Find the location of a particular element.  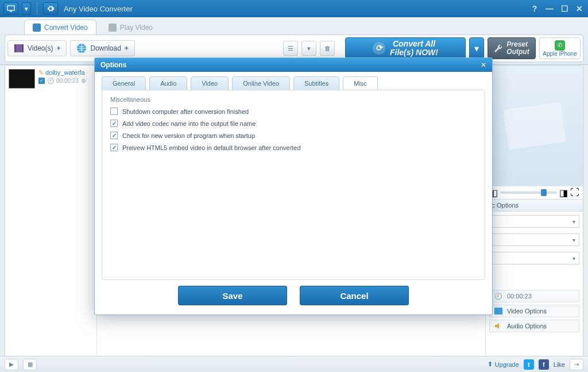

audio-icon is located at coordinates (498, 326).